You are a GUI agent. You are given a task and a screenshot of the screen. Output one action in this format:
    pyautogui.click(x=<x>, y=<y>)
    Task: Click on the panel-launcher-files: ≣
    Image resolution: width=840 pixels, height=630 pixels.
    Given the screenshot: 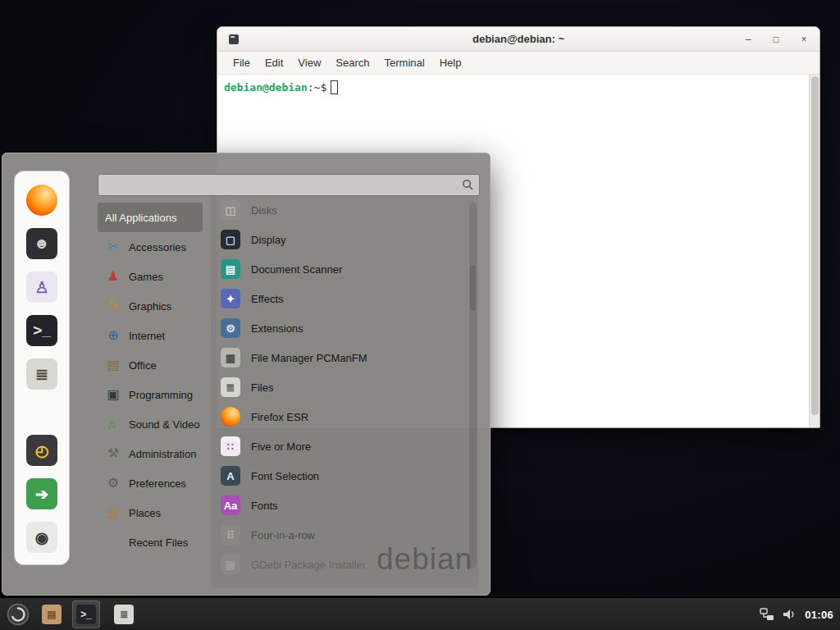 What is the action you would take?
    pyautogui.click(x=124, y=614)
    